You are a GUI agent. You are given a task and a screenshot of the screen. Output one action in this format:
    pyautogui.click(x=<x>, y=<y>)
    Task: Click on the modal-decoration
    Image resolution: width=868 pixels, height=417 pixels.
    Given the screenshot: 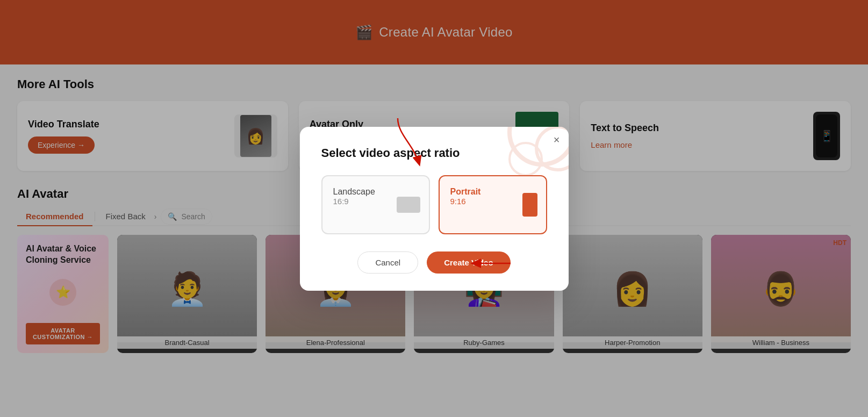 What is the action you would take?
    pyautogui.click(x=515, y=154)
    